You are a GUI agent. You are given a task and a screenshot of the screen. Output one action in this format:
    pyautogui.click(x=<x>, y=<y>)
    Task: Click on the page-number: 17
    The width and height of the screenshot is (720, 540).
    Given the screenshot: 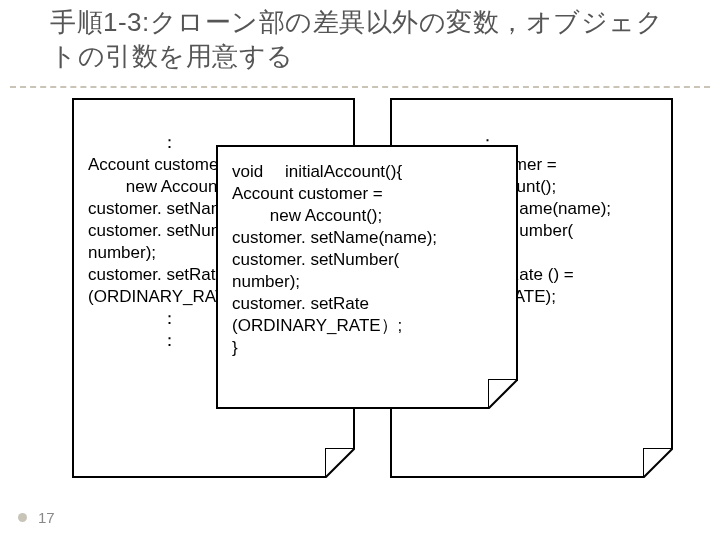 What is the action you would take?
    pyautogui.click(x=46, y=518)
    